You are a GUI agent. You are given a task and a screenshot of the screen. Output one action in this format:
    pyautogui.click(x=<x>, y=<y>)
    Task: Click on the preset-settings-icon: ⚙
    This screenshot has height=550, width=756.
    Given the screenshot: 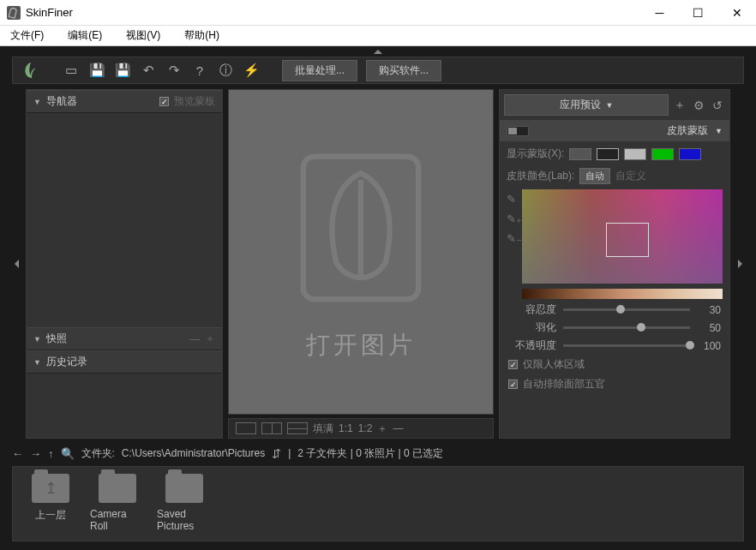 What is the action you would take?
    pyautogui.click(x=699, y=105)
    